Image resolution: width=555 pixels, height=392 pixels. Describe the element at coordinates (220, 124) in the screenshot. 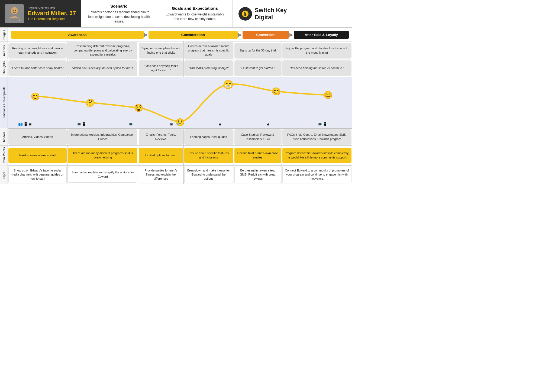

I see `tp5-icon1: 🖥` at that location.